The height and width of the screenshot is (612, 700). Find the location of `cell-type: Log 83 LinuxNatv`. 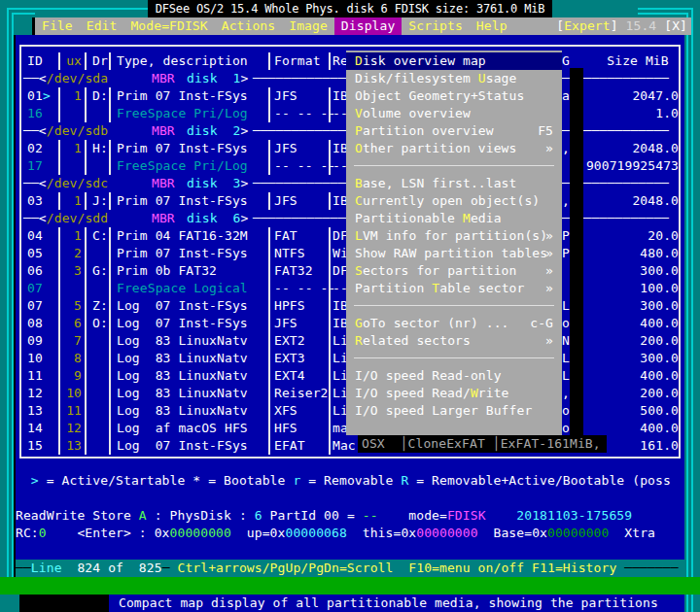

cell-type: Log 83 LinuxNatv is located at coordinates (183, 358).